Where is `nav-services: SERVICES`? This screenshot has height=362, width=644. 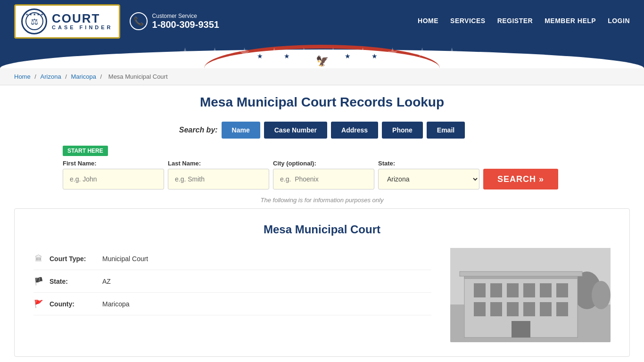 nav-services: SERVICES is located at coordinates (468, 21).